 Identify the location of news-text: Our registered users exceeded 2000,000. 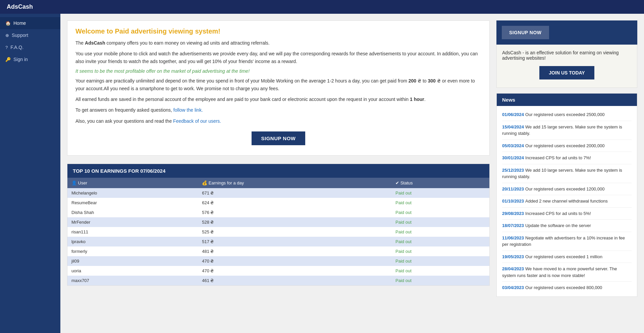
(565, 146).